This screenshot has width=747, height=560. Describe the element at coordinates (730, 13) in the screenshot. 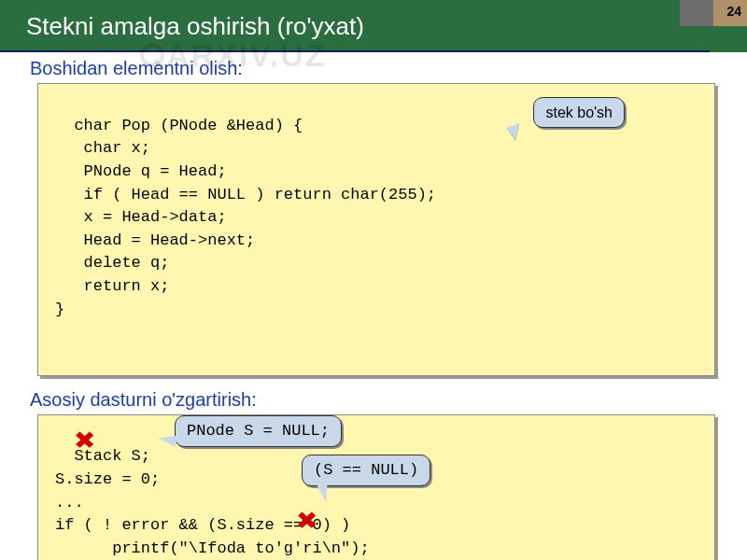

I see `header-decor-tan: 24` at that location.